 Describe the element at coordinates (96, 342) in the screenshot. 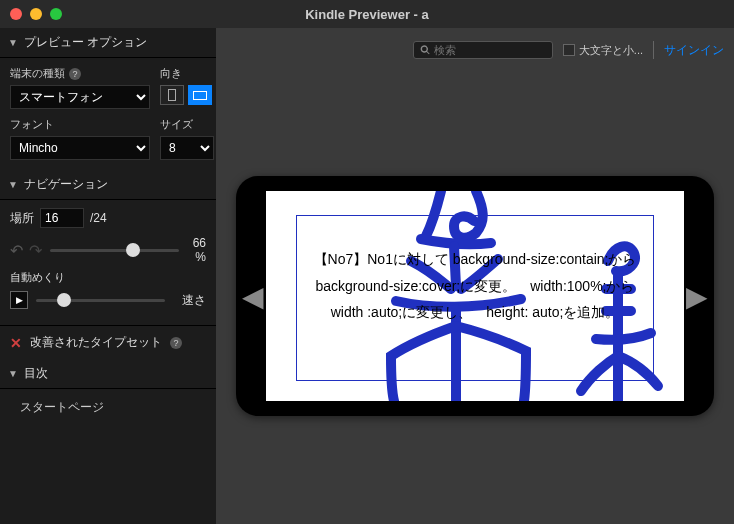

I see `typeset-label: 改善されたタイプセット` at that location.